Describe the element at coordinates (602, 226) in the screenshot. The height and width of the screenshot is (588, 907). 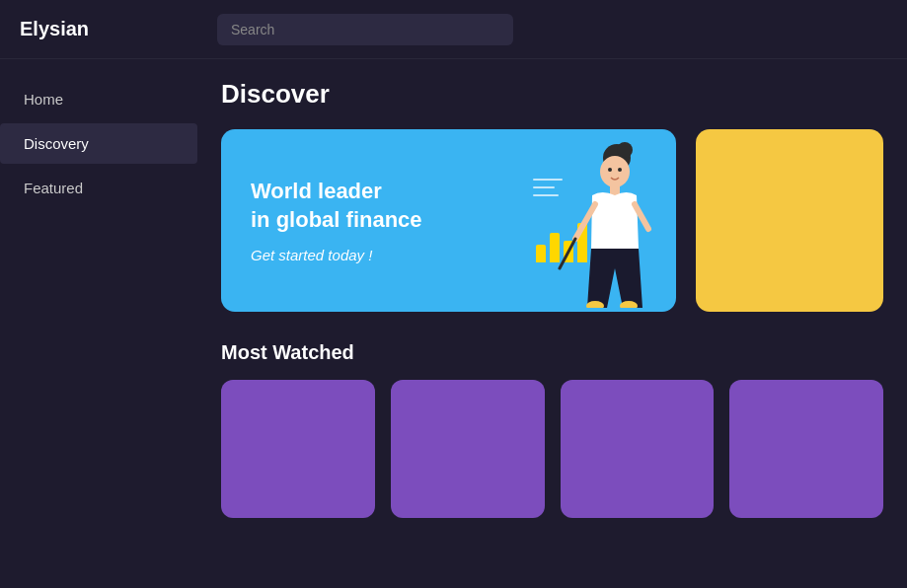
I see `person-illustration` at that location.